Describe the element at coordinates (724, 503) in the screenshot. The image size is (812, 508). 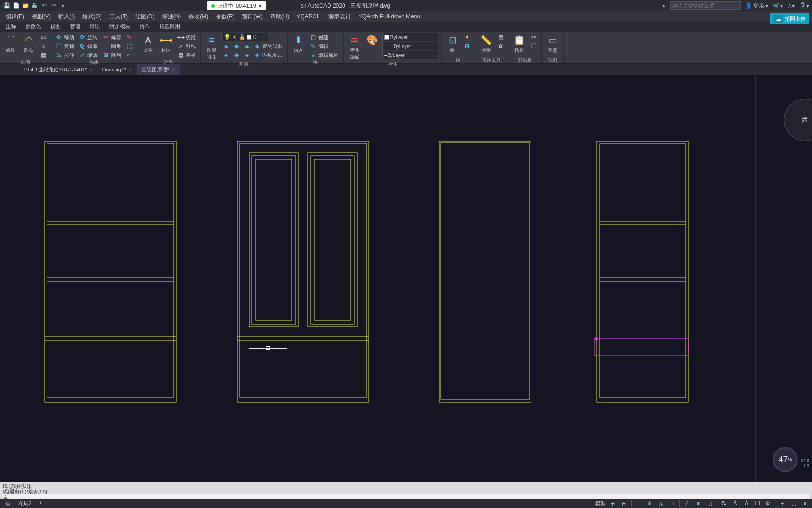
I see `cycle-icon: 🗘` at that location.